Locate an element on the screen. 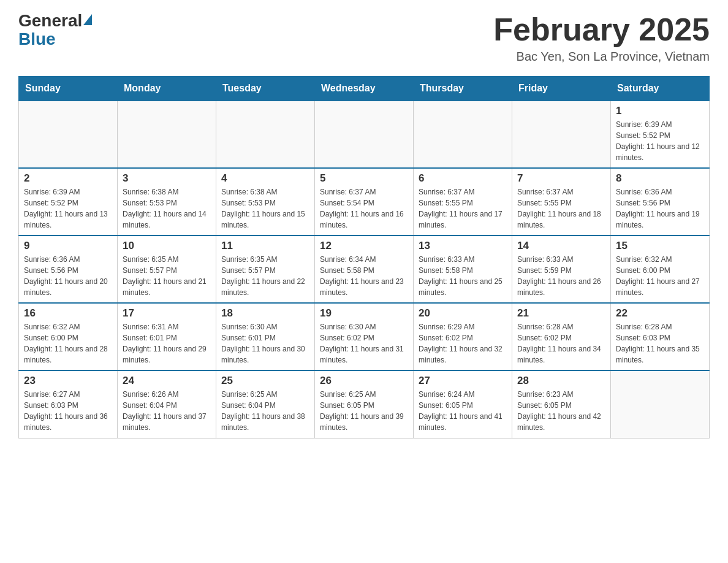 The height and width of the screenshot is (563, 728). day-number: 22 is located at coordinates (660, 313).